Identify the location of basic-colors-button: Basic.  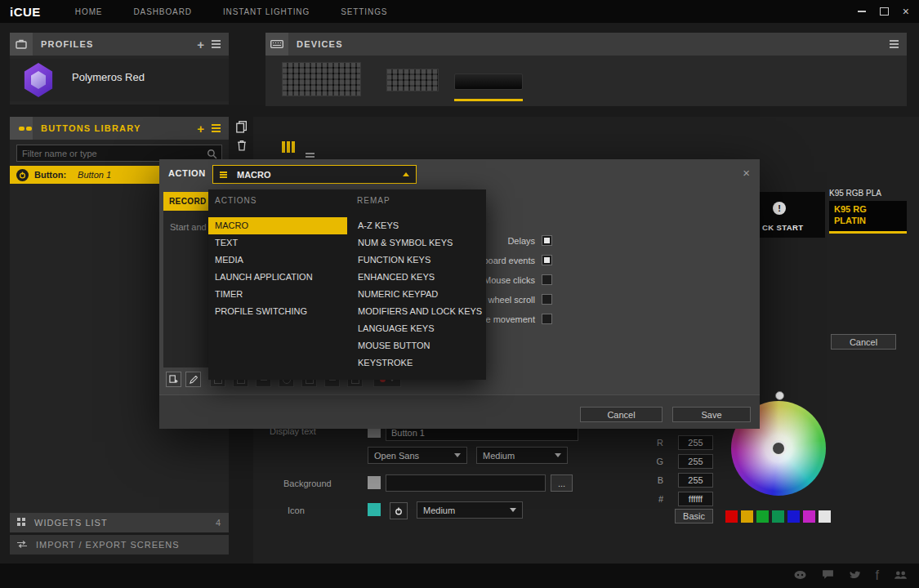
(694, 516).